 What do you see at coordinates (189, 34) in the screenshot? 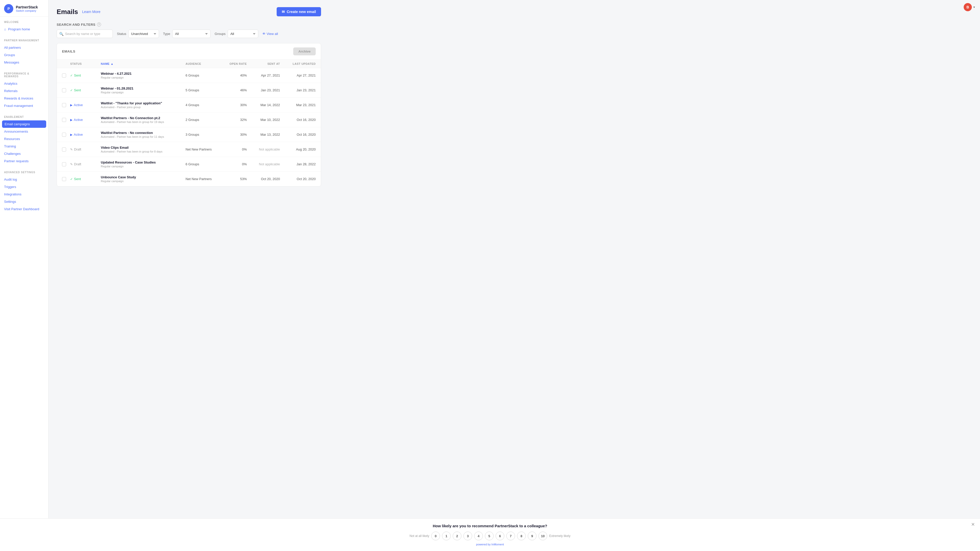
I see `filters-row: 🔍 Status Unarchived Archived All Type` at bounding box center [189, 34].